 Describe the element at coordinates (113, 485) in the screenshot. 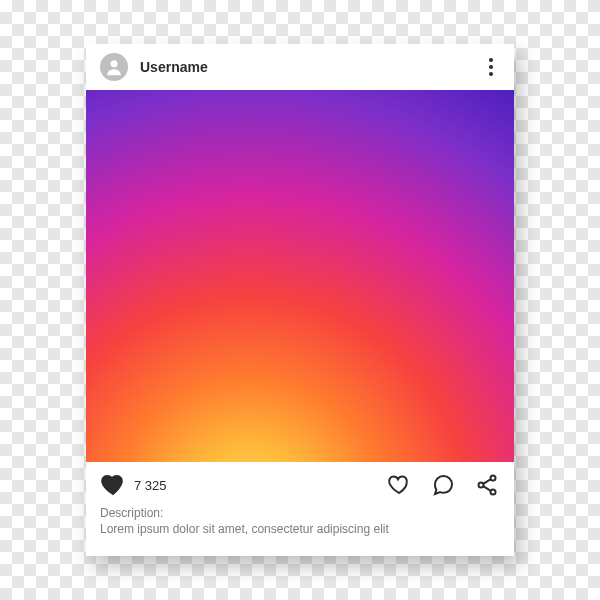

I see `likes-indicator` at that location.